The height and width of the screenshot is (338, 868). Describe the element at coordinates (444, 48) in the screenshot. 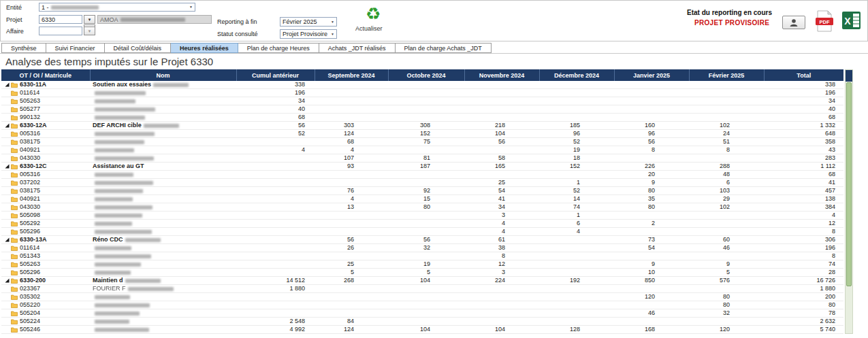

I see `tab-plan-charge-achats-jdt: Plan de charge Achats _JDT` at that location.